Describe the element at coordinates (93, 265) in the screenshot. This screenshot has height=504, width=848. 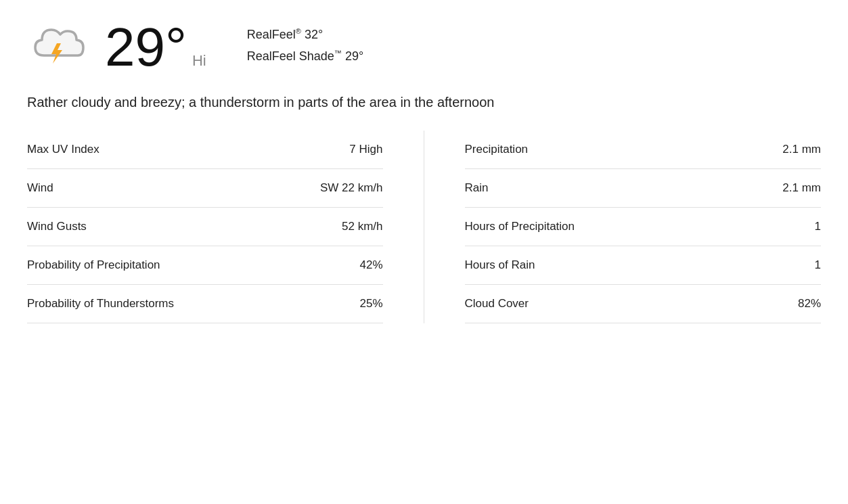
I see `stat-label: Probability of Precipitation` at that location.